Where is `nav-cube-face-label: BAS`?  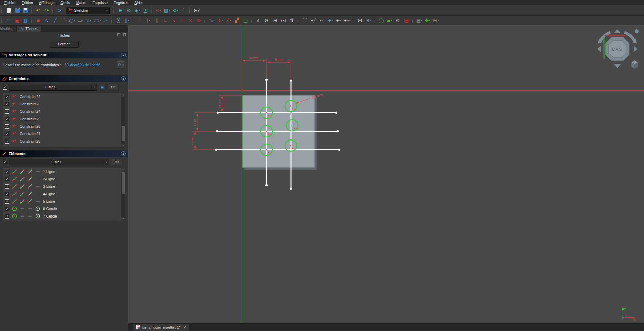
nav-cube-face-label: BAS is located at coordinates (617, 49).